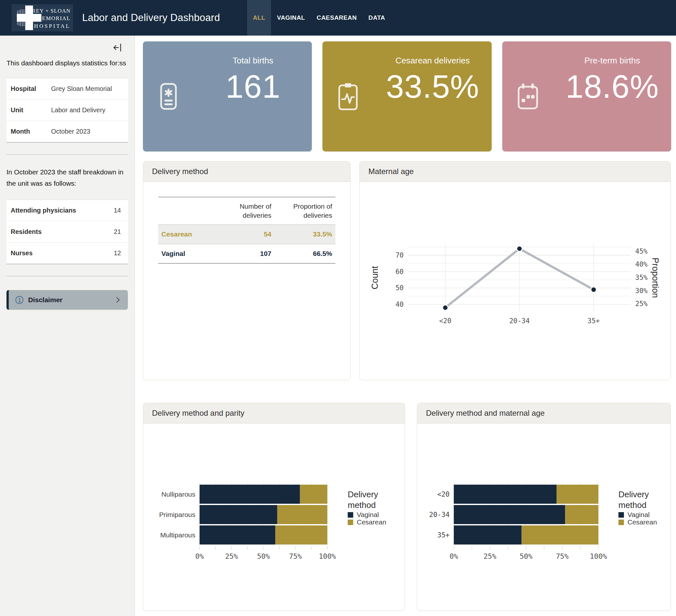  I want to click on category-label: 20-34, so click(439, 515).